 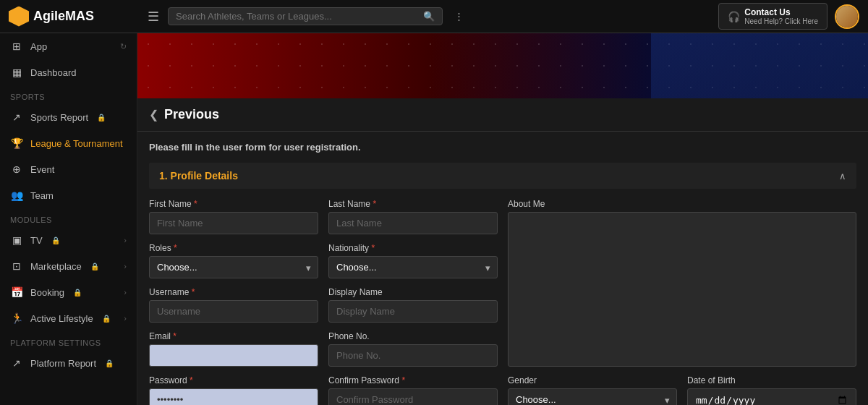 I want to click on roles-field: Roles * Choose..., so click(x=234, y=260).